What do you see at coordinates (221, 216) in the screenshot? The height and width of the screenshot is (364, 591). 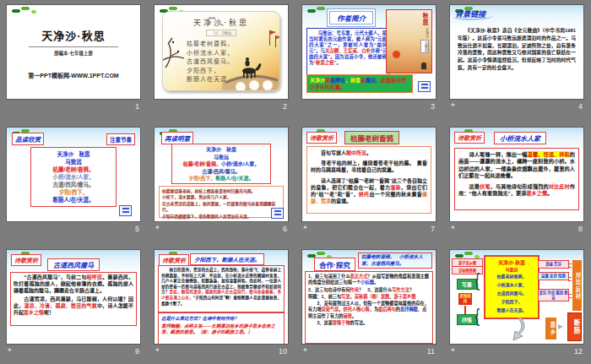 I see `translation-line: 夕阳向西缓缓落下，悲伤断肠的人还漂泊在天涯。` at bounding box center [221, 216].